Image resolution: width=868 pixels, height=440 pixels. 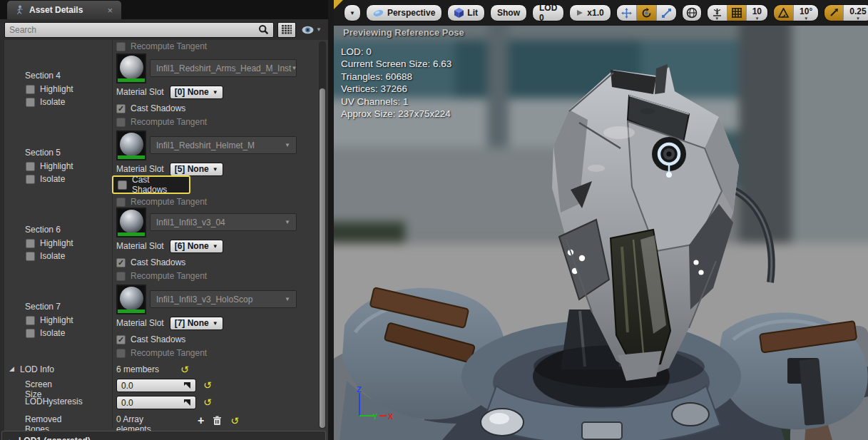 What do you see at coordinates (509, 13) in the screenshot?
I see `show-button: Show` at bounding box center [509, 13].